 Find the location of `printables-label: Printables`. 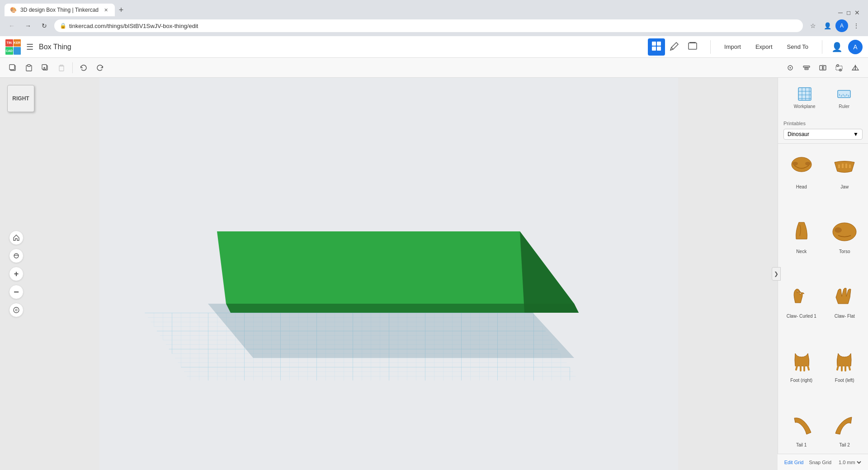

printables-label: Printables is located at coordinates (823, 123).